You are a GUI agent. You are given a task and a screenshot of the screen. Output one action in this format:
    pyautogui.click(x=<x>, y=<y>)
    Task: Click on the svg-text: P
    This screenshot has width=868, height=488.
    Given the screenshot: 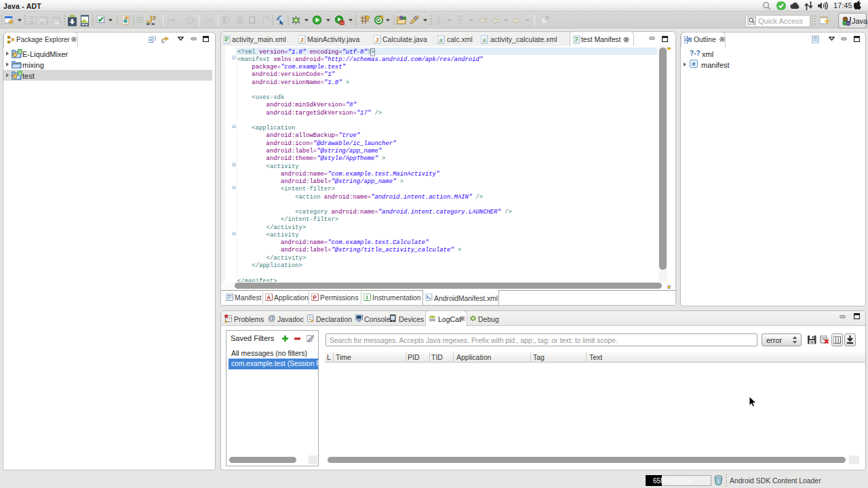 What is the action you would take?
    pyautogui.click(x=315, y=298)
    